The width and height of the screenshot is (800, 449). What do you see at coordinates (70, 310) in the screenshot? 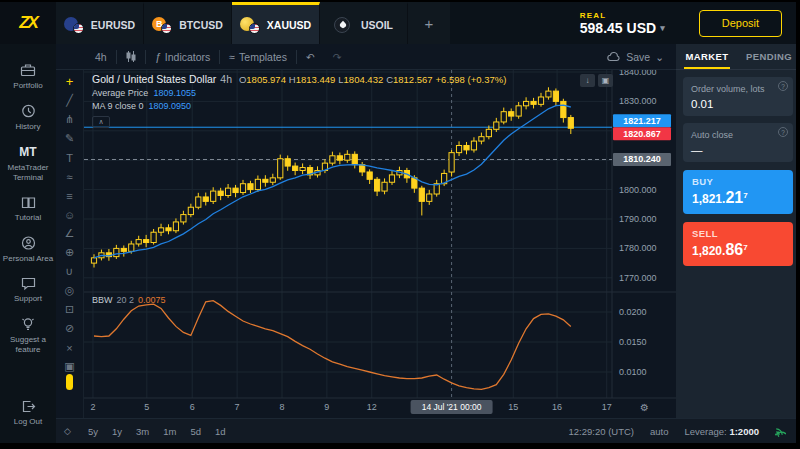
I see `lock-drawings-icon: ⊡` at bounding box center [70, 310].